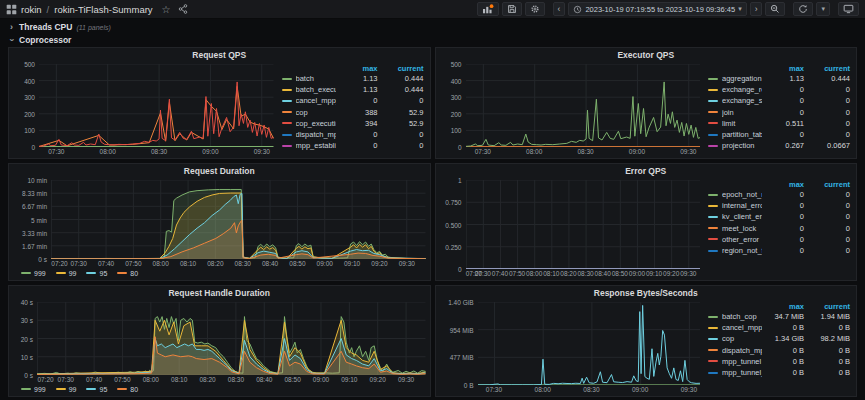 This screenshot has width=865, height=400. I want to click on x-tick-label: 08:20, so click(215, 264).